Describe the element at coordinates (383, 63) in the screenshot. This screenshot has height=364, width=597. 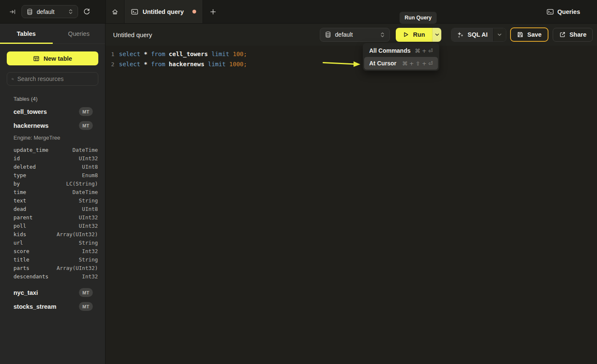
I see `menu-item-label: At Cursor` at that location.